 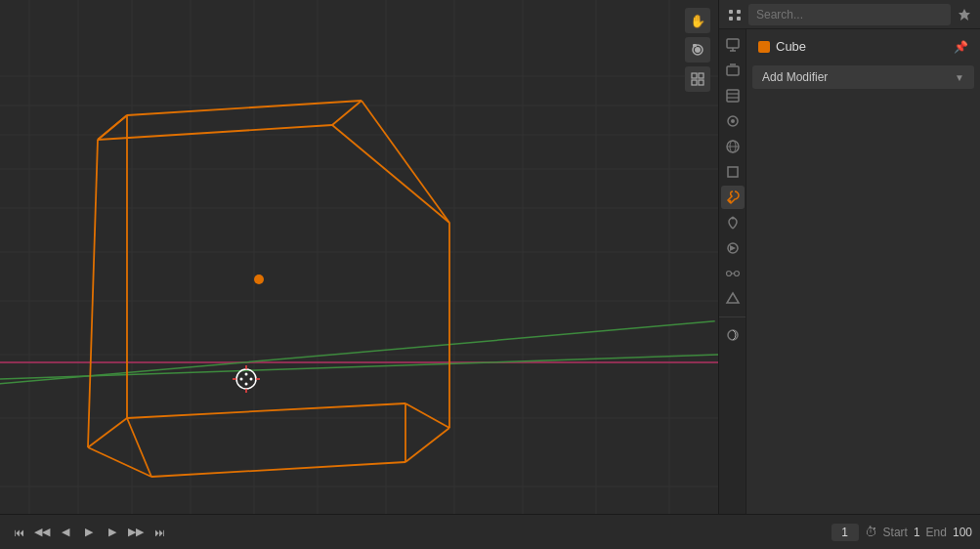 I want to click on object-name-label: Cube, so click(x=862, y=47).